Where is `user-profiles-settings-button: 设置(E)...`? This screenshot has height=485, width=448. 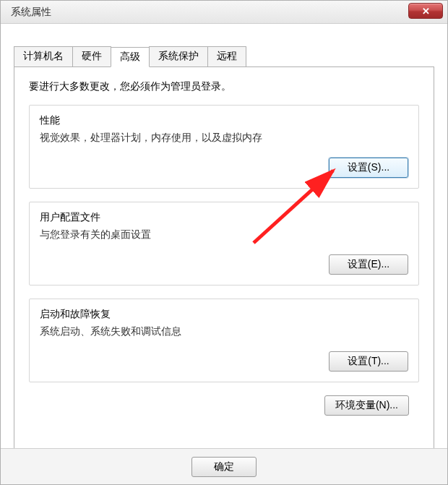
user-profiles-settings-button: 设置(E)... is located at coordinates (369, 265).